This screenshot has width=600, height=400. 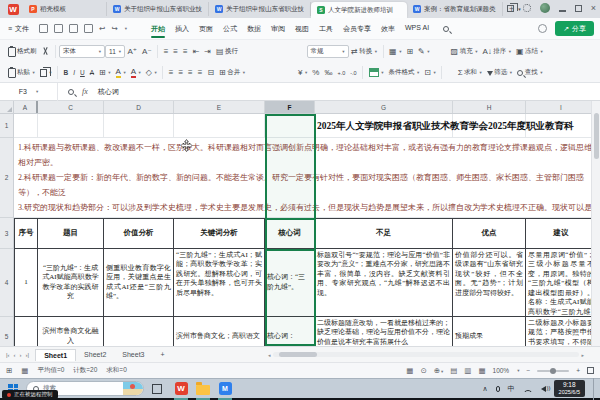 What do you see at coordinates (13, 9) in the screenshot?
I see `wps-home-button: W` at bounding box center [13, 9].